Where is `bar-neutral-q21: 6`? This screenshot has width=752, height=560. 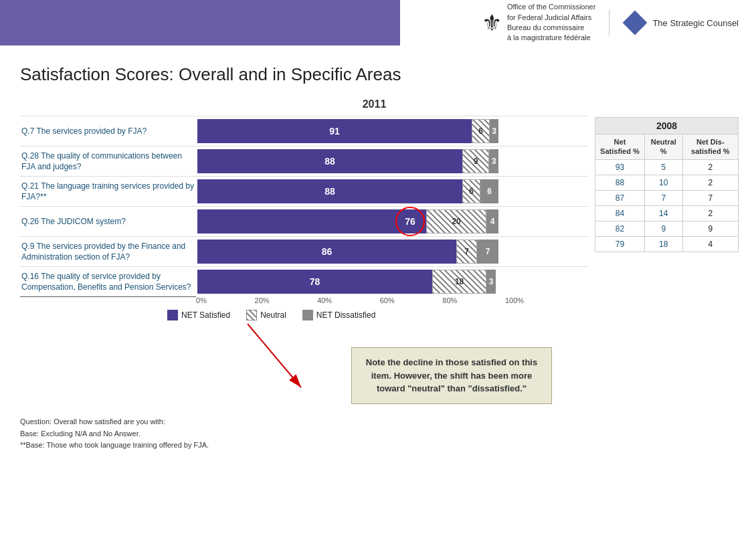 bar-neutral-q21: 6 is located at coordinates (471, 191).